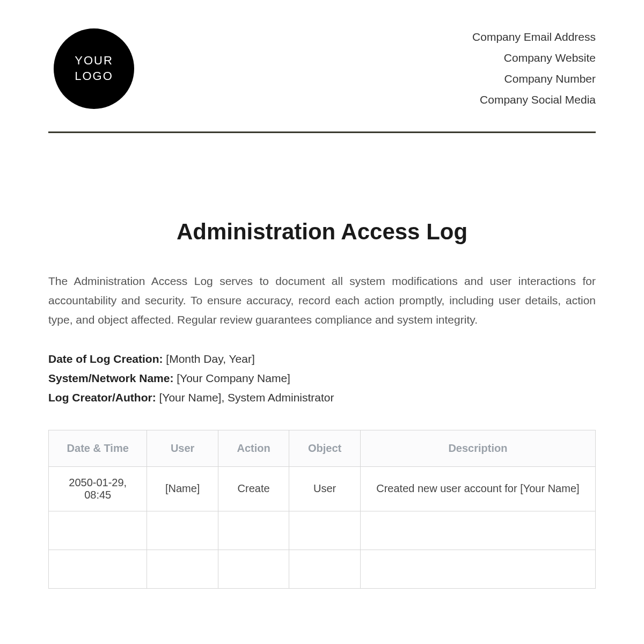 The width and height of the screenshot is (644, 644). Describe the element at coordinates (322, 76) in the screenshot. I see `document-header: YOUR LOGO Company Email Address Company …` at that location.